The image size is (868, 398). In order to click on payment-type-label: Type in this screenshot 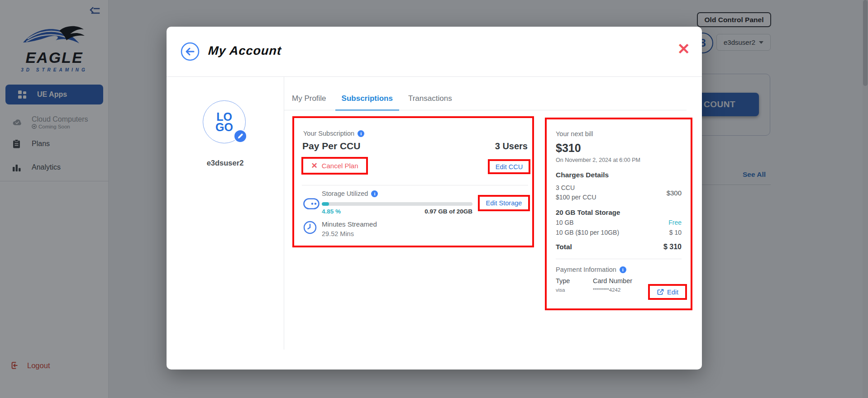, I will do `click(574, 281)`.